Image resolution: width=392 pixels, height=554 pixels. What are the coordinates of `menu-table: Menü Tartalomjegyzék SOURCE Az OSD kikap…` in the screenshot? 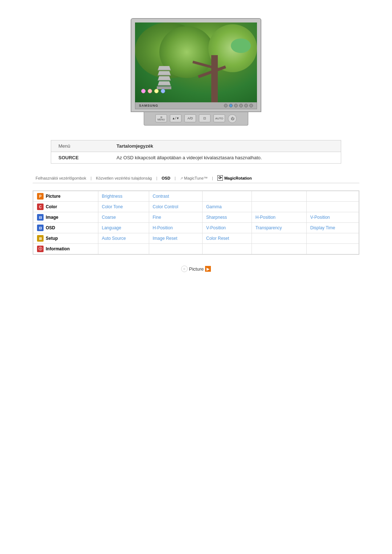 It's located at (196, 152).